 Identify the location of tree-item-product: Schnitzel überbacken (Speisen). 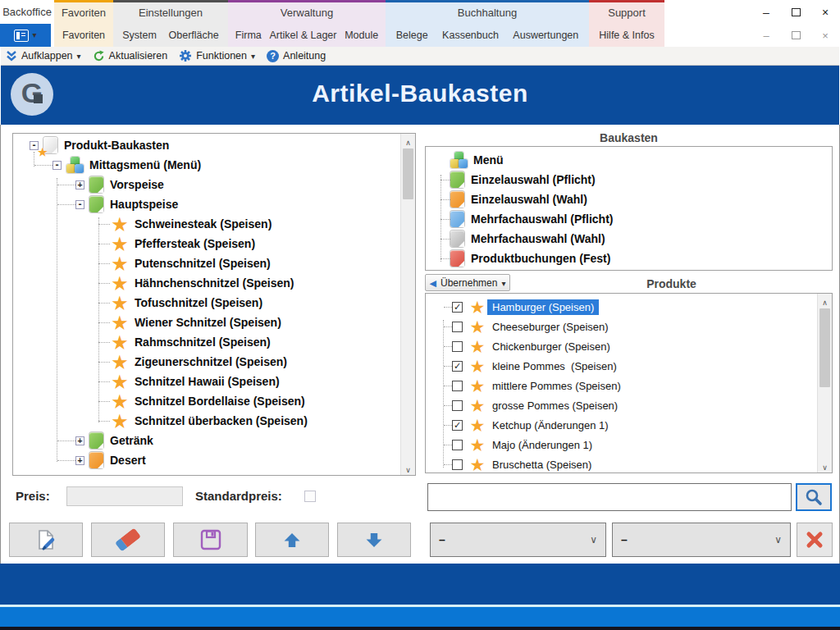
(207, 421).